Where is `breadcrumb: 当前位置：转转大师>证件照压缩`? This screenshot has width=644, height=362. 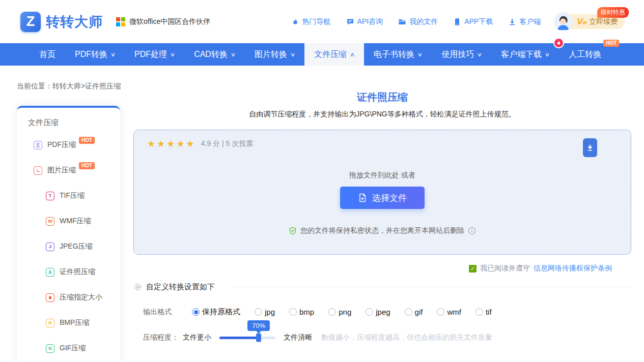 breadcrumb: 当前位置：转转大师>证件照压缩 is located at coordinates (69, 86).